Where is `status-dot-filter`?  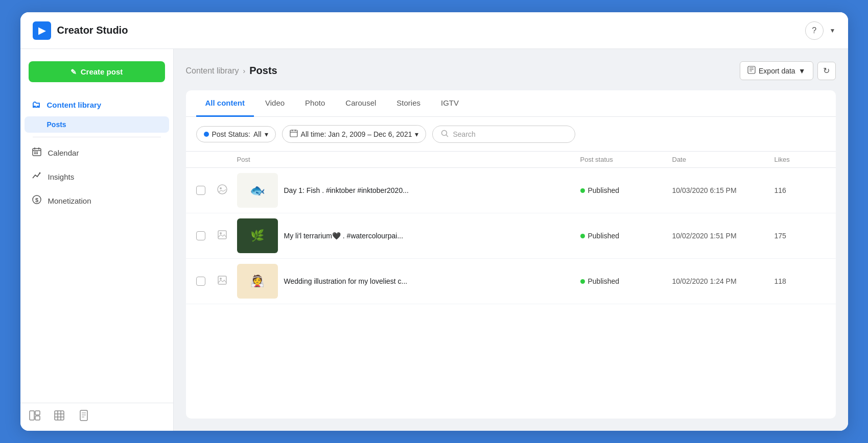
status-dot-filter is located at coordinates (206, 134).